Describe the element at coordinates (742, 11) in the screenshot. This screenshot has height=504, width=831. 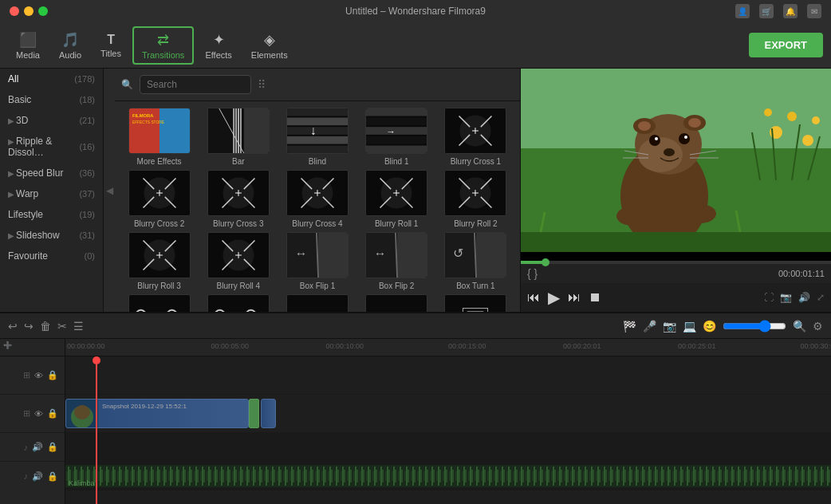
I see `account-icon: 👤` at that location.